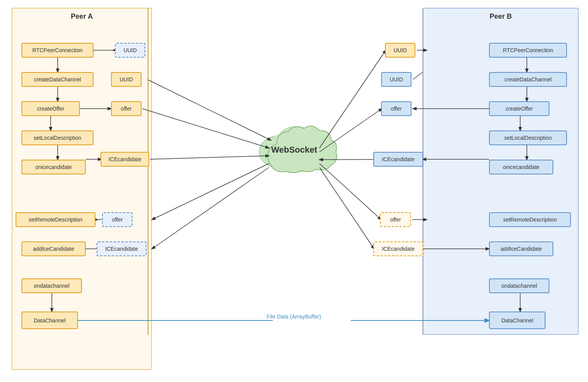 The height and width of the screenshot is (382, 588). I want to click on node-b-offer2: offer, so click(396, 220).